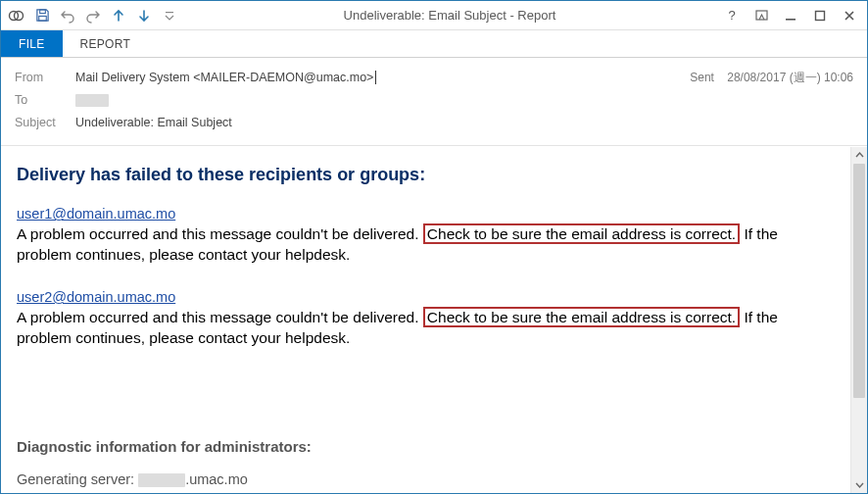  What do you see at coordinates (31, 43) in the screenshot?
I see `tab-file: FILE` at bounding box center [31, 43].